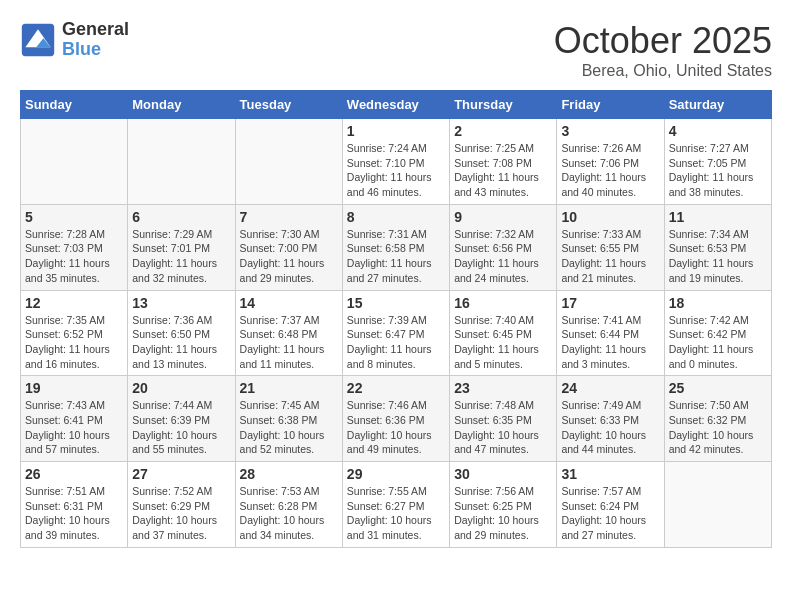 This screenshot has width=792, height=612. Describe the element at coordinates (74, 105) in the screenshot. I see `day-header-sunday: Sunday` at that location.